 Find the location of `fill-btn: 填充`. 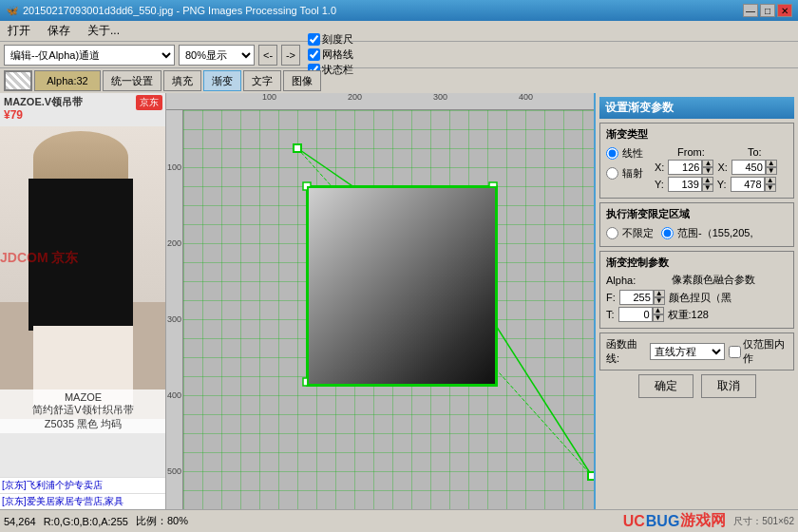

fill-btn: 填充 is located at coordinates (182, 81).